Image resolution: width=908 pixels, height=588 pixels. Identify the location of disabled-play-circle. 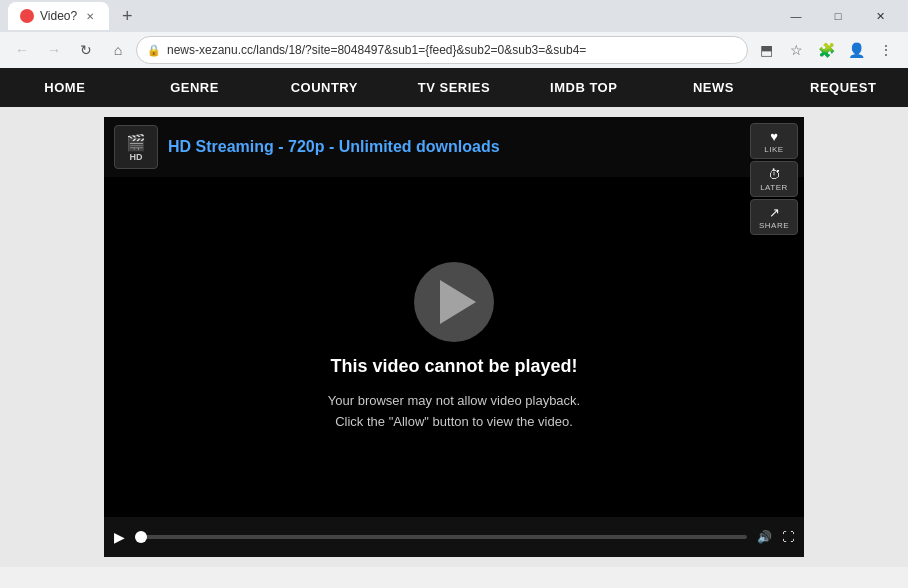
(454, 302).